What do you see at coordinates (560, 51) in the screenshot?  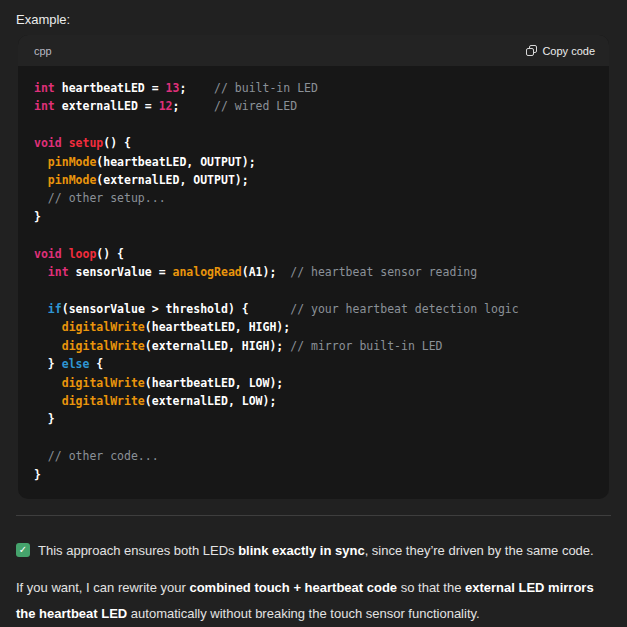 I see `copy-code-button: Copy code` at bounding box center [560, 51].